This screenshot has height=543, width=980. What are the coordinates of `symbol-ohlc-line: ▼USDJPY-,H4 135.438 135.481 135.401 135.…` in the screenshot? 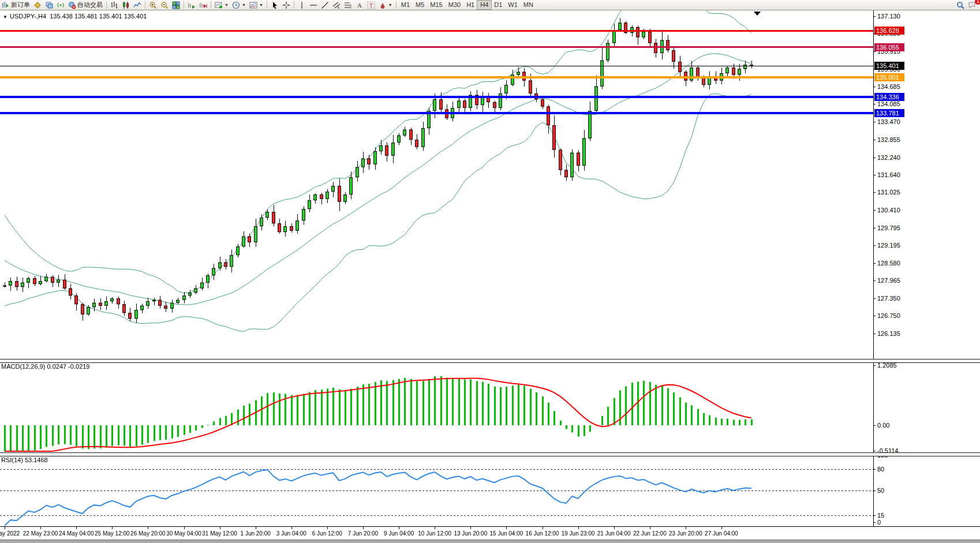 It's located at (75, 16).